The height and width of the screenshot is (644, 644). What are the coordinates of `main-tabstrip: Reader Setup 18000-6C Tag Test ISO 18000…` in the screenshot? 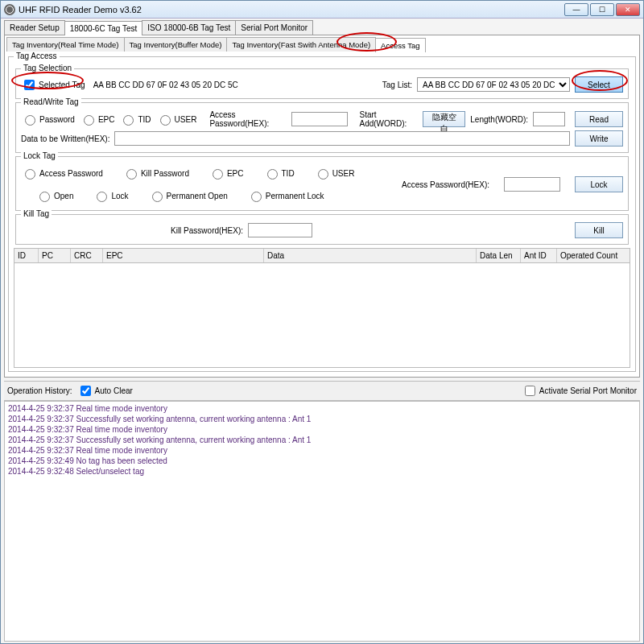 It's located at (322, 27).